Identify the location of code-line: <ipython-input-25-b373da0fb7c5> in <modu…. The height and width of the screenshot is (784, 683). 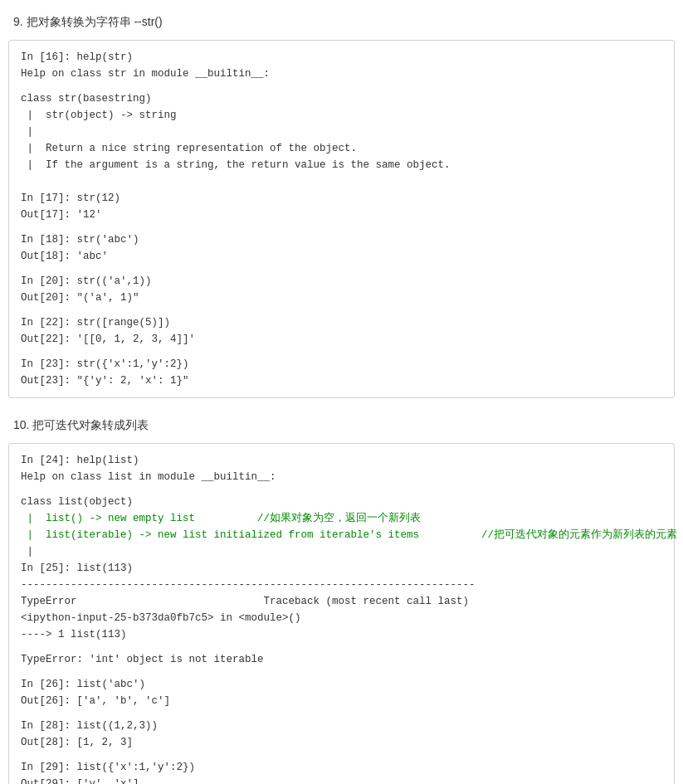
(342, 618).